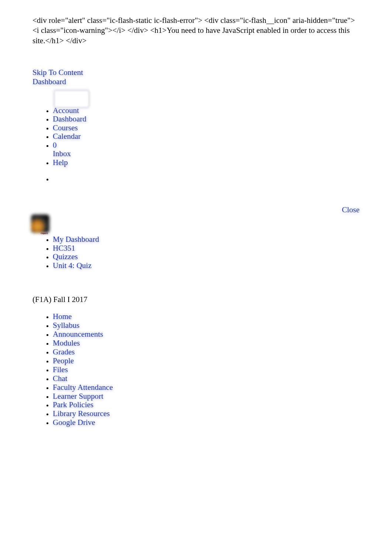 The width and height of the screenshot is (392, 556). Describe the element at coordinates (206, 179) in the screenshot. I see `empty-list-item` at that location.